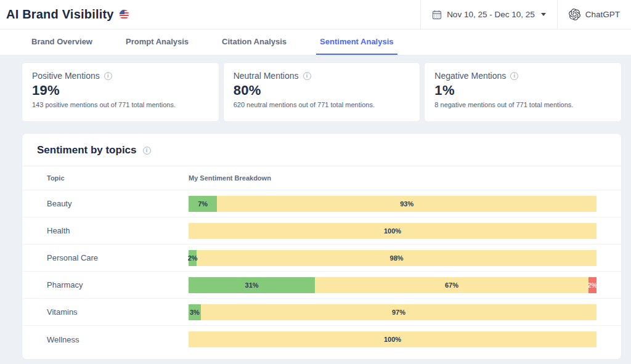  What do you see at coordinates (322, 204) in the screenshot?
I see `table-row-beauty: Beauty7%93%` at bounding box center [322, 204].